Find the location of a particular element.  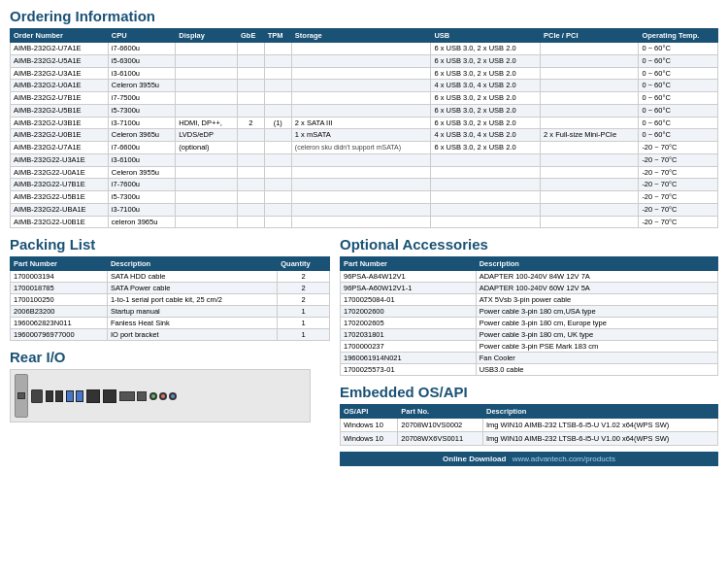

port-usb1 is located at coordinates (50, 396).